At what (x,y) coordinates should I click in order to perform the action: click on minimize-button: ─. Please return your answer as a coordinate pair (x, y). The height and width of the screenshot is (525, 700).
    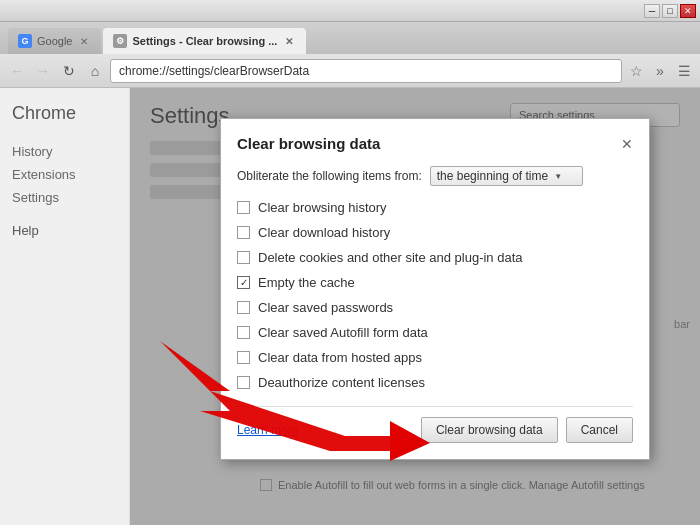
    Looking at the image, I should click on (652, 11).